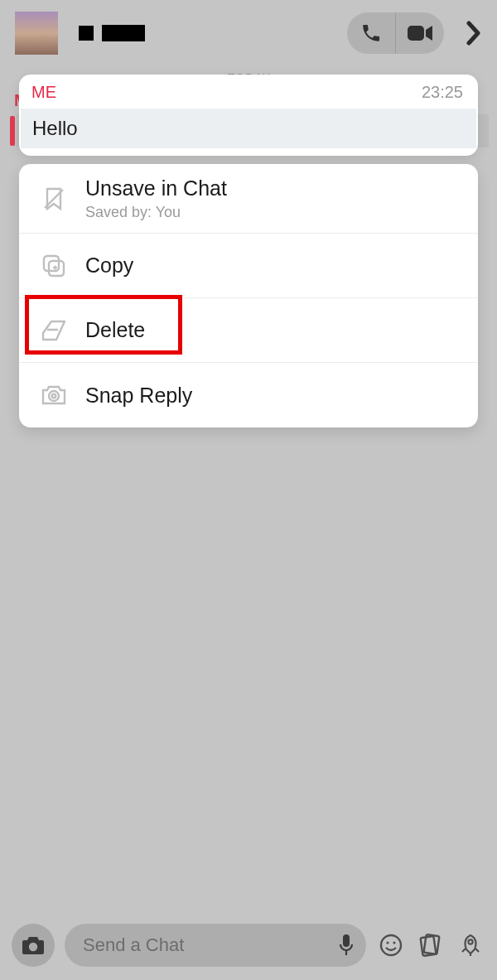 This screenshot has height=980, width=497. Describe the element at coordinates (248, 266) in the screenshot. I see `menu-copy: Copy` at that location.